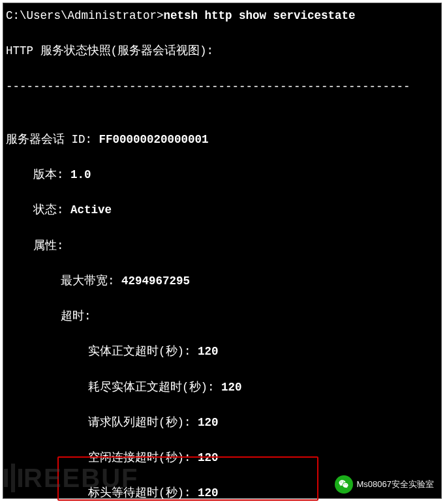 This screenshot has height=504, width=447. I want to click on entity-body-label: 实体正文超时(秒):, so click(140, 351).